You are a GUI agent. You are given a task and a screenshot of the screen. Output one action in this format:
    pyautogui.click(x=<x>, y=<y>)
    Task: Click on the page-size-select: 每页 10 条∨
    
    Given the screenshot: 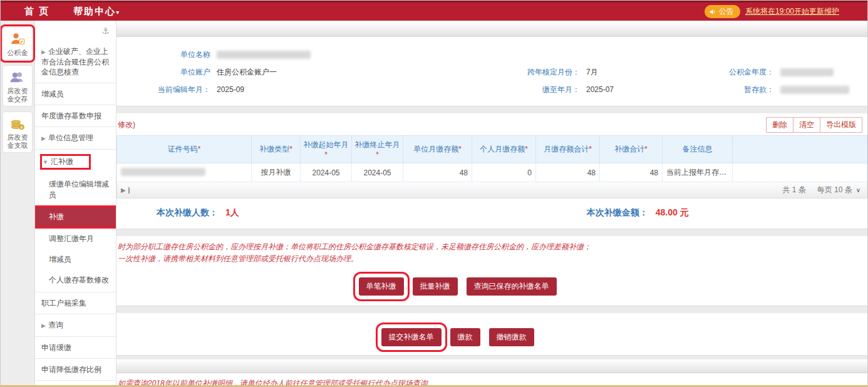 What is the action you would take?
    pyautogui.click(x=839, y=190)
    